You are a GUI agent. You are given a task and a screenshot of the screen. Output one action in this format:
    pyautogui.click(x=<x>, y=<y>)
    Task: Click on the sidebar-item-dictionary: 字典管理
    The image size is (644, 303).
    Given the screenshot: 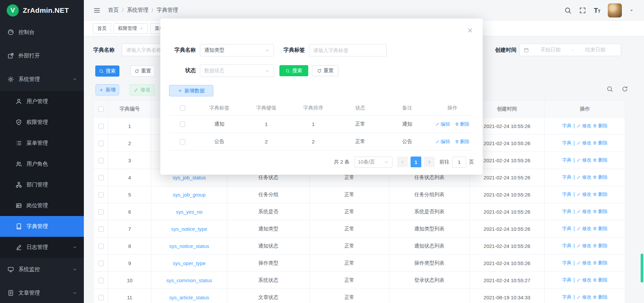 What is the action you would take?
    pyautogui.click(x=42, y=226)
    